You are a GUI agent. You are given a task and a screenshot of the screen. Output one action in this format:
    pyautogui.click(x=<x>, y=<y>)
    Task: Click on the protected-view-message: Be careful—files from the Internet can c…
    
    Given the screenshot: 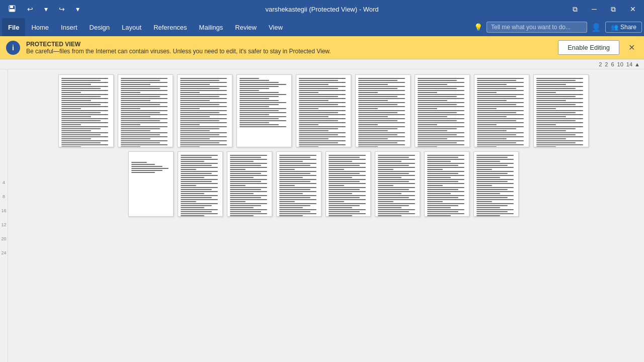 What is the action you would take?
    pyautogui.click(x=289, y=51)
    